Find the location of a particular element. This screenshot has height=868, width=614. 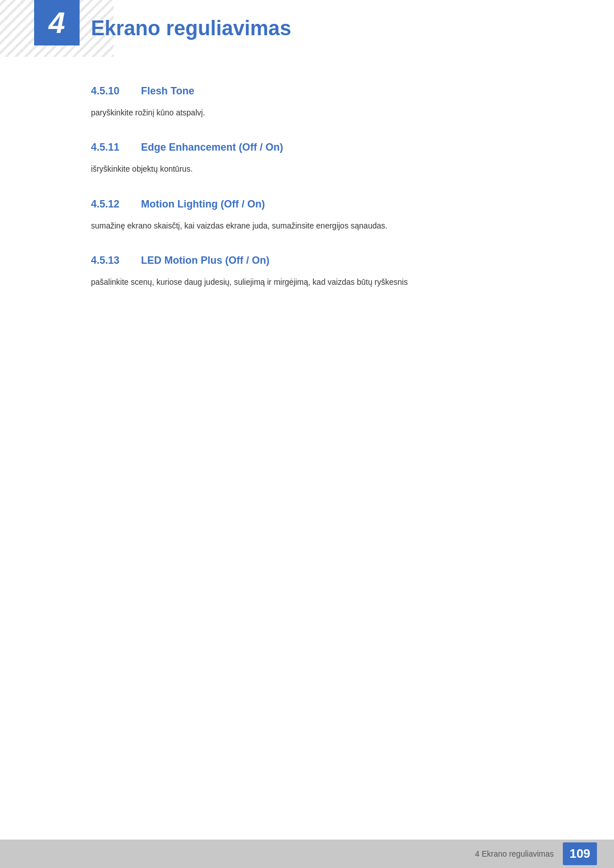

section-4513-heading: 4.5.13 LED Motion Plus (Off / On) is located at coordinates (307, 260).